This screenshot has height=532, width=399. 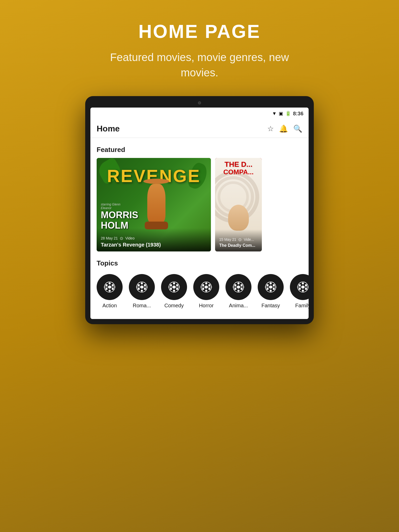 I want to click on tarzan-info-overlay: 28 May 21 ⊙ Video Tarzan's Revenge (1938…, so click(x=154, y=240).